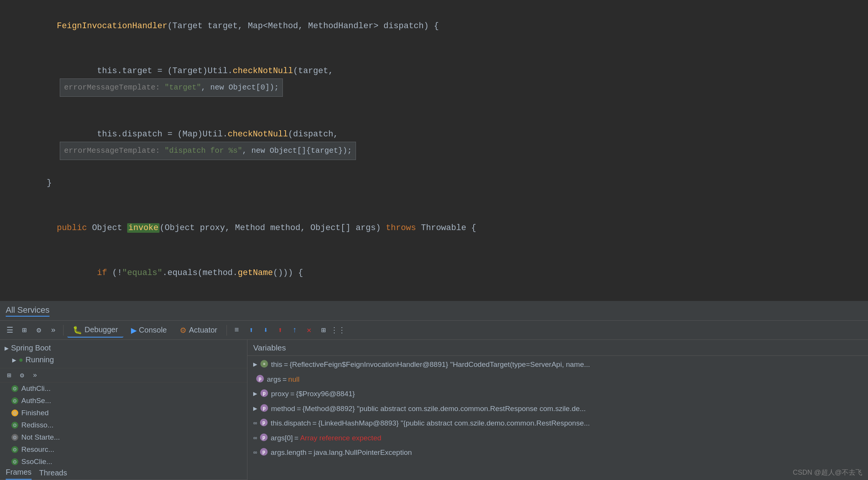 The image size is (868, 480). I want to click on more-btn: ⋮⋮, so click(338, 330).